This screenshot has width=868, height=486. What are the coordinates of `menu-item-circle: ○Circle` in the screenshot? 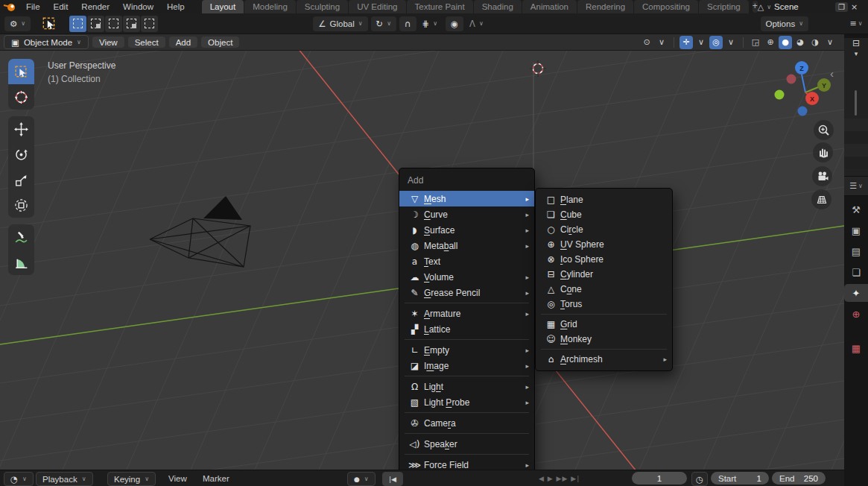 It's located at (604, 230).